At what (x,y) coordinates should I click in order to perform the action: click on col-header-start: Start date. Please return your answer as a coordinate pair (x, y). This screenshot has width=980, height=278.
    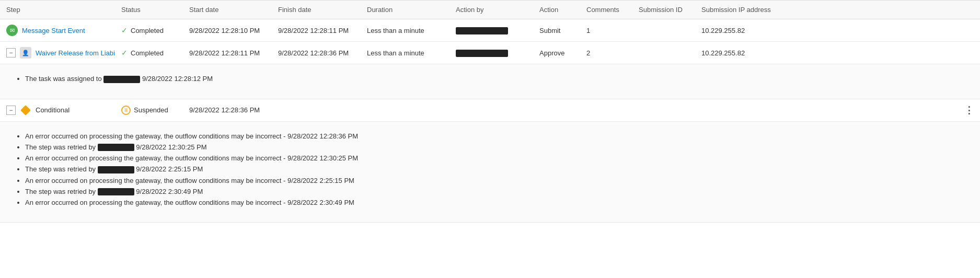
    Looking at the image, I should click on (227, 10).